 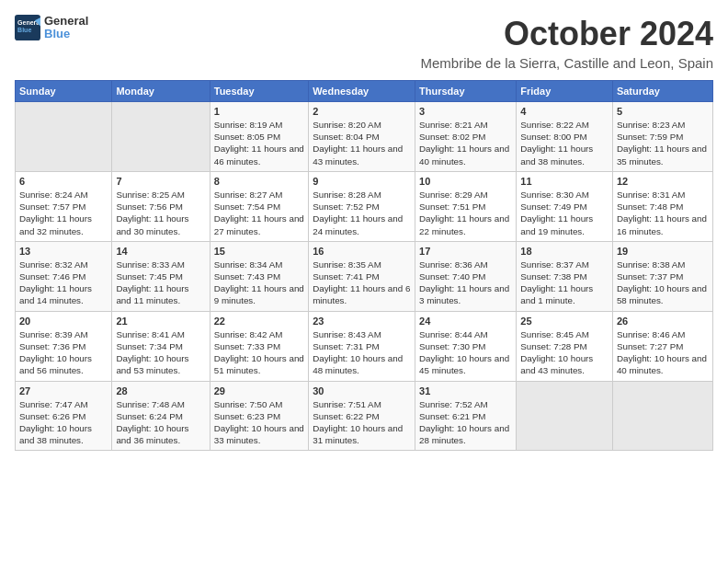 I want to click on day-info: Sunrise: 7:52 AM Sunset: 6:21 PM Dayligh…, so click(x=465, y=423).